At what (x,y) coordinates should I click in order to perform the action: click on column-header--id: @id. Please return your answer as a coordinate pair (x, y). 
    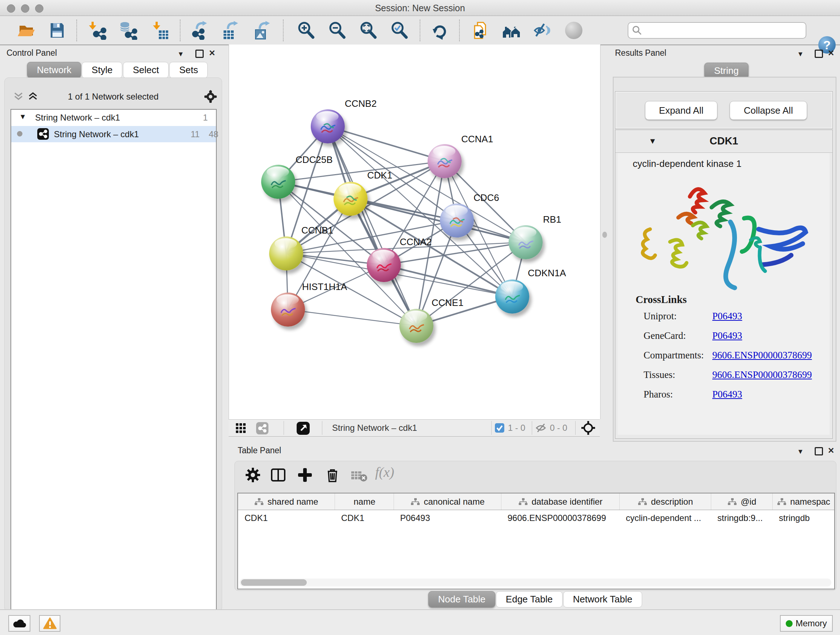
    Looking at the image, I should click on (742, 502).